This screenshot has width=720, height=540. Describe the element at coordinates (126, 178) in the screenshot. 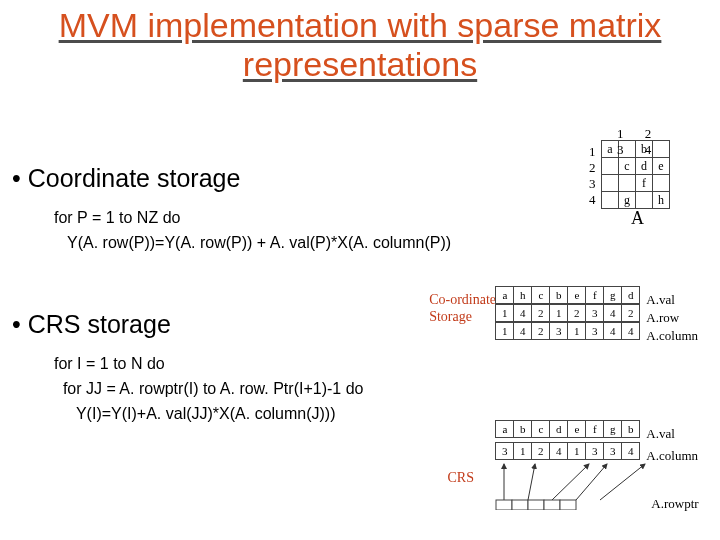

I see `bullet-coordinate-storage: Coordinate storage` at that location.